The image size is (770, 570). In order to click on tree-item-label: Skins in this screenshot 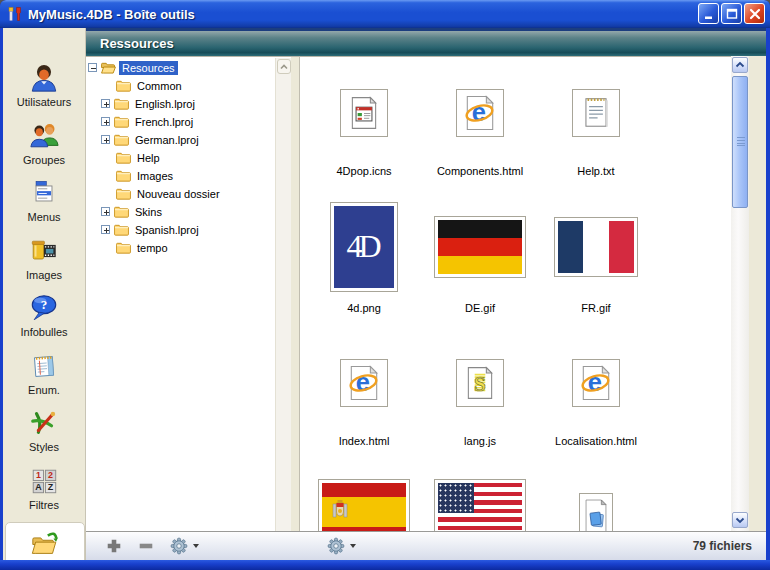, I will do `click(148, 212)`.